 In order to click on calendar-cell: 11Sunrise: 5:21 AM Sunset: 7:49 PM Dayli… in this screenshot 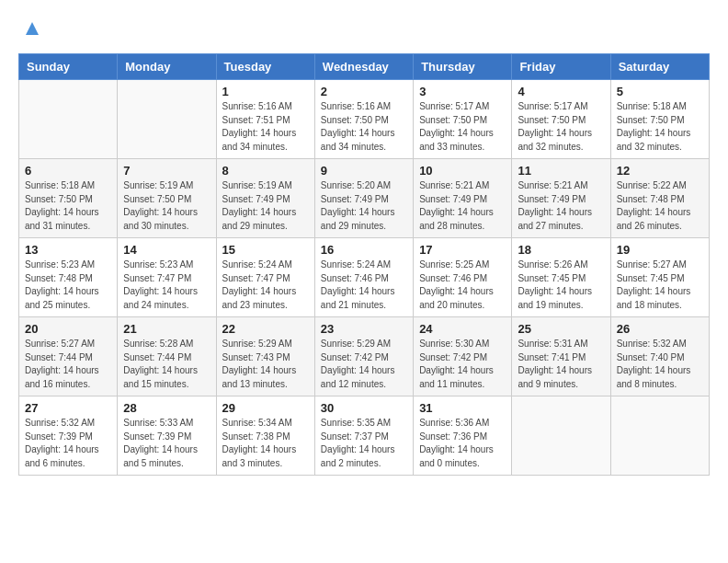, I will do `click(561, 199)`.